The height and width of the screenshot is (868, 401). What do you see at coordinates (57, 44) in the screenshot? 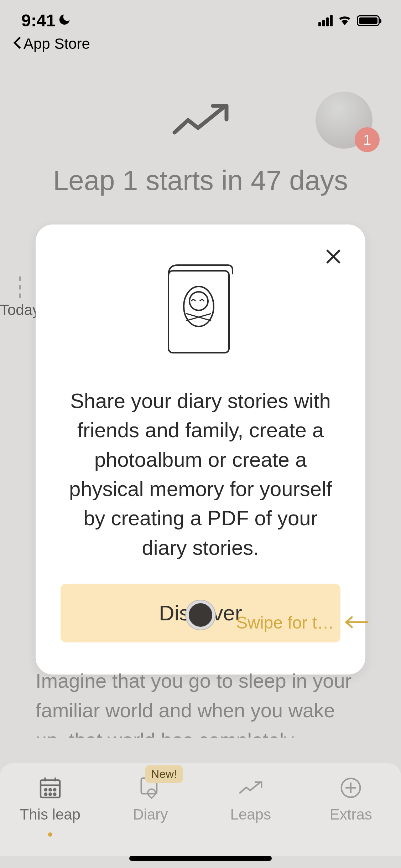
I see `back-label: App Store` at bounding box center [57, 44].